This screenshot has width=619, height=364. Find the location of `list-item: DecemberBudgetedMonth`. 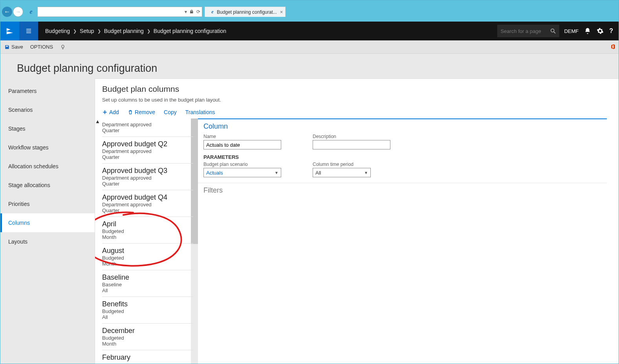

list-item: DecemberBudgetedMonth is located at coordinates (148, 337).